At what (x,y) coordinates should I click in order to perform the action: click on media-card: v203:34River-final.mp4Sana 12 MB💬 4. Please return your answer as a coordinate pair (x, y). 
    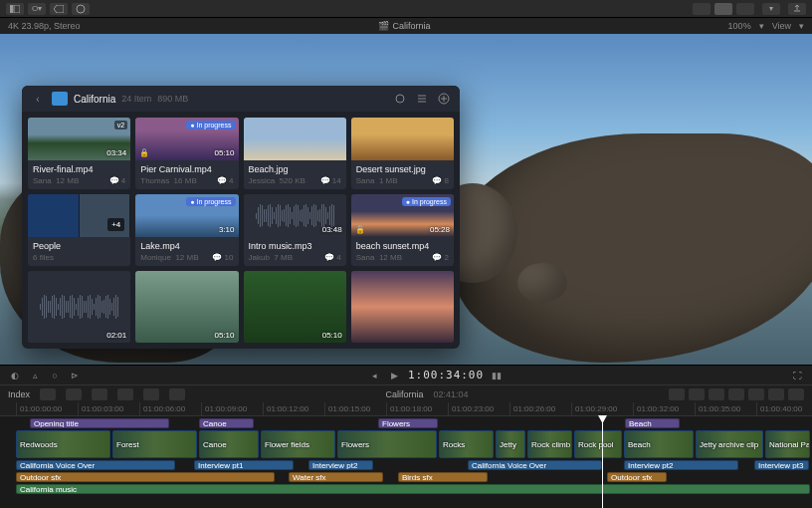
    Looking at the image, I should click on (80, 153).